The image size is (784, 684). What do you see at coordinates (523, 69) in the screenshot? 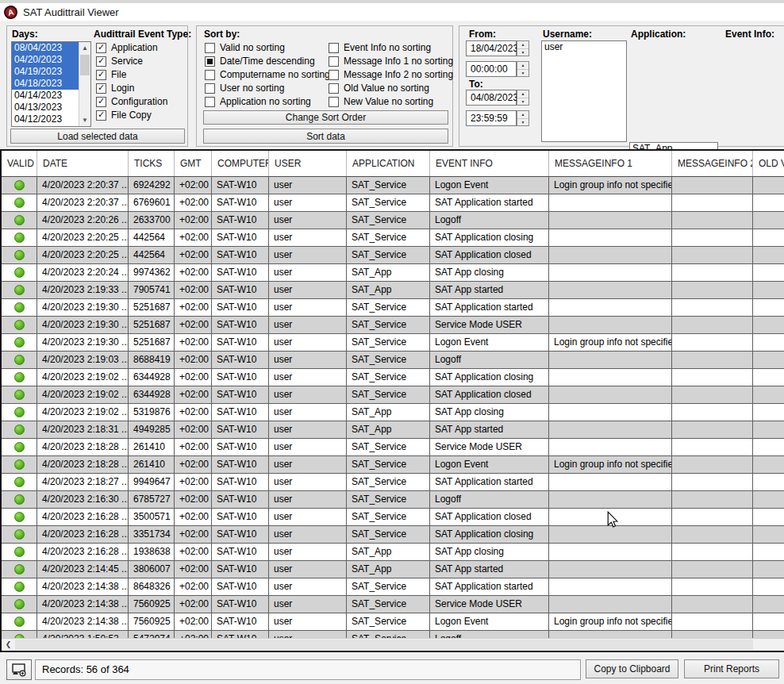
I see `from-time-spinner: ▲▼` at bounding box center [523, 69].